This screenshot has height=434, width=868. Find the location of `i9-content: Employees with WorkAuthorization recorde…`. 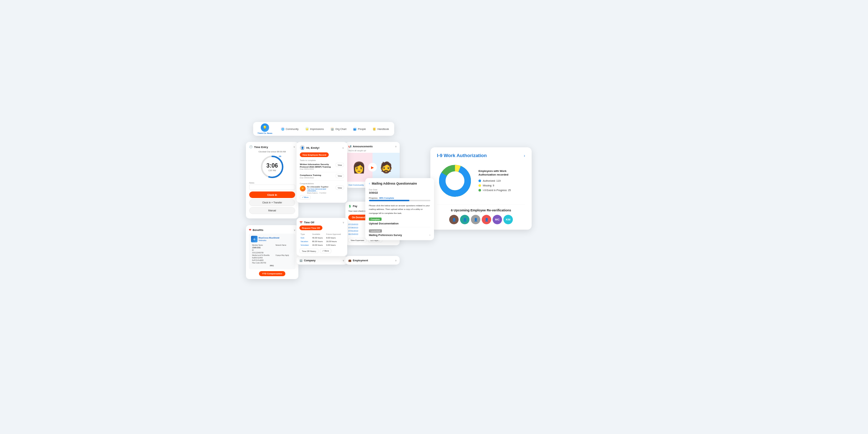

i9-content: Employees with WorkAuthorization recorde… is located at coordinates (481, 181).